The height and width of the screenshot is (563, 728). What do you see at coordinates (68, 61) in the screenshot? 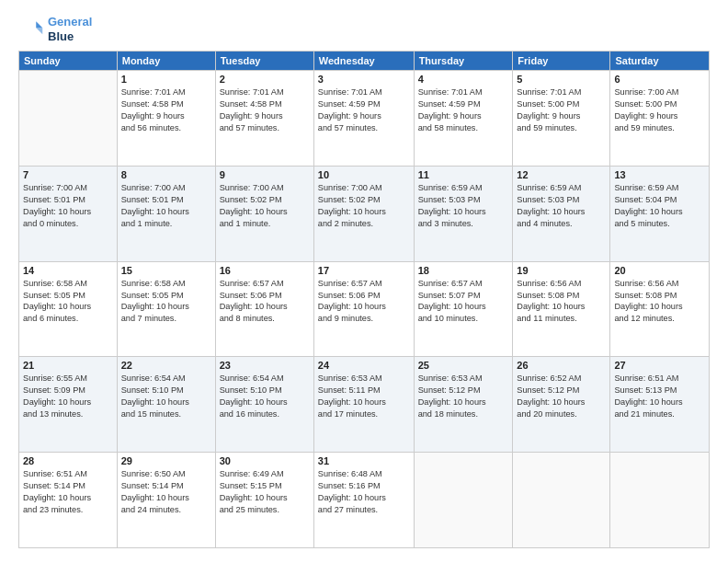
I see `day-of-week-header: Sunday` at bounding box center [68, 61].